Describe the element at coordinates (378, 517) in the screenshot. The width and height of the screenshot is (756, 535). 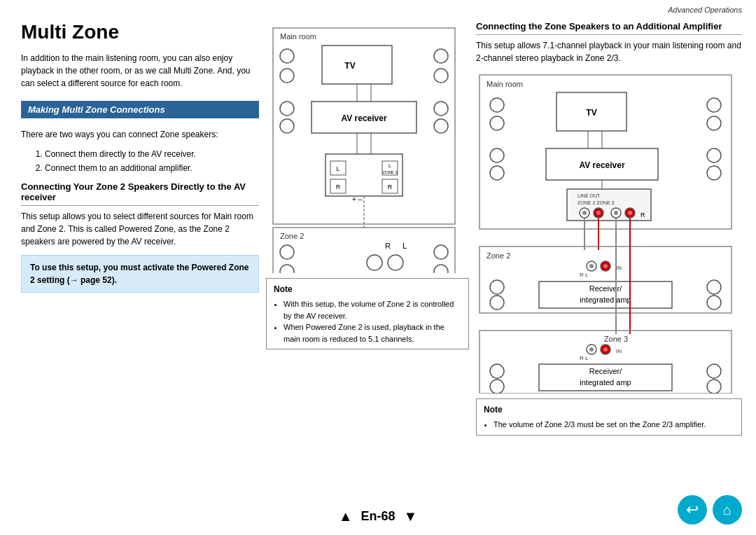
I see `footer-page: ▲ En-68 ▼` at that location.